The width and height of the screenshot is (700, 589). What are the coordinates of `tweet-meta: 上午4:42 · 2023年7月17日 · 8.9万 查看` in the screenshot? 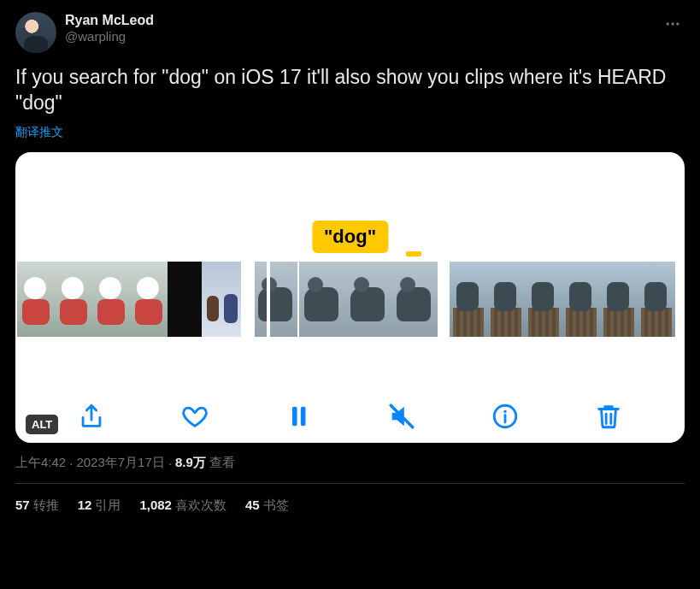 It's located at (350, 463).